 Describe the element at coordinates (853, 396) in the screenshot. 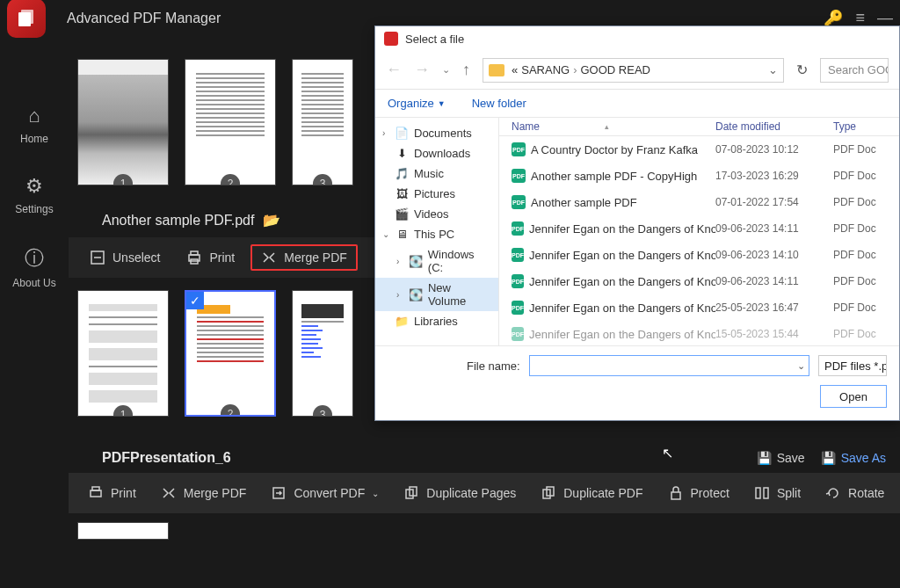

I see `open-button: Open` at that location.